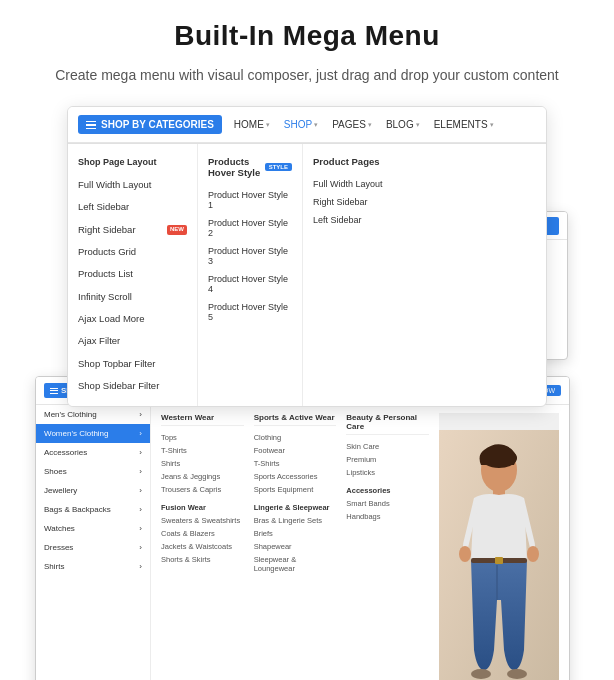 This screenshot has width=614, height=680. What do you see at coordinates (133, 274) in the screenshot?
I see `sidebar: Shop Page Layout Full Width Layout Left …` at bounding box center [133, 274].